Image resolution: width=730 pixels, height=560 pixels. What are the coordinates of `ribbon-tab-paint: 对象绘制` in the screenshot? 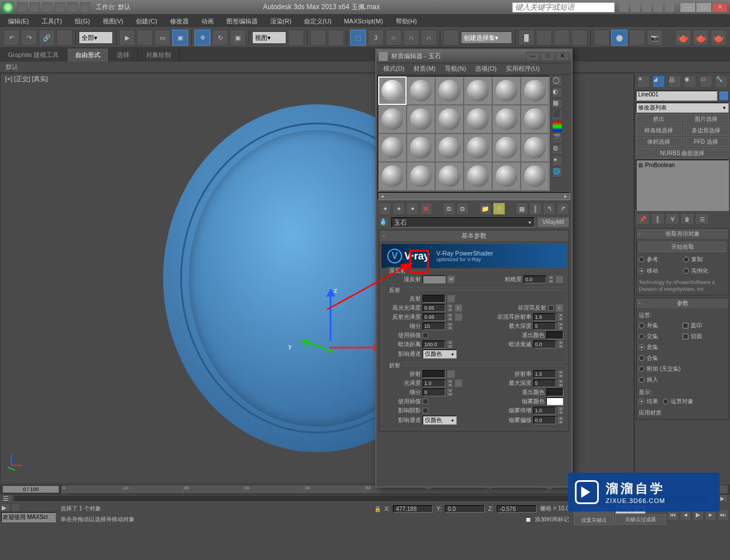 It's located at (159, 55).